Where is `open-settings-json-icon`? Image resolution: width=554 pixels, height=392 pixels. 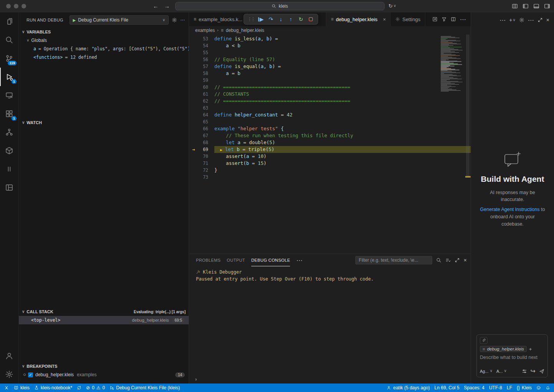 open-settings-json-icon is located at coordinates (435, 19).